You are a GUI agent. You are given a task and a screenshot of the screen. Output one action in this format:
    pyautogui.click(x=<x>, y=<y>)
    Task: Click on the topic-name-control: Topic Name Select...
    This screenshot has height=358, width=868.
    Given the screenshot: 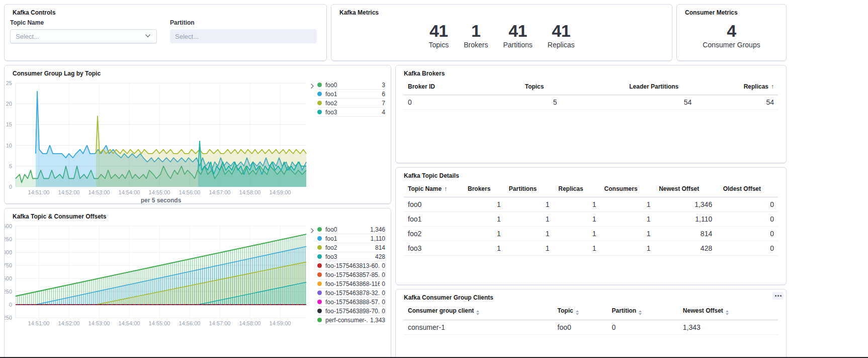 What is the action you would take?
    pyautogui.click(x=83, y=31)
    